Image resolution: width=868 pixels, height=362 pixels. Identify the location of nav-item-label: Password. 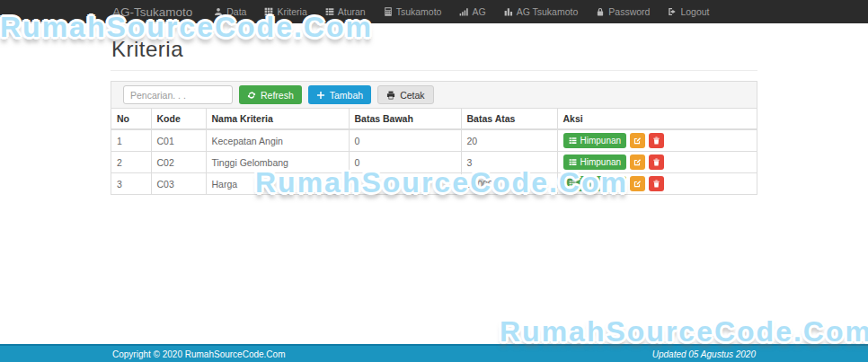
(629, 12).